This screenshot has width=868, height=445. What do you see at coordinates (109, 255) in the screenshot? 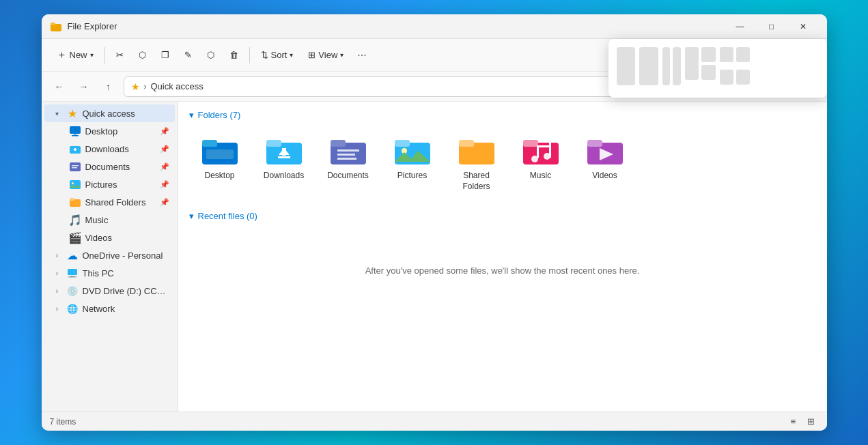
I see `sidebar-item-onedrive: › ☁ OneDrive - Personal` at bounding box center [109, 255].